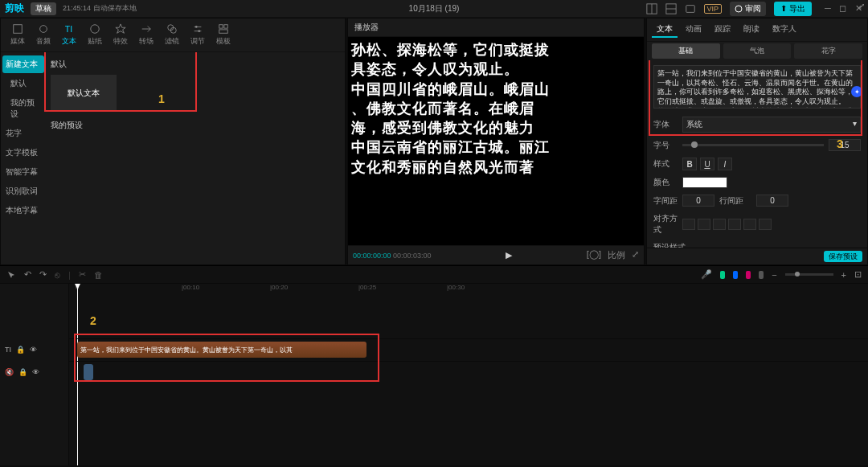 The image size is (868, 467). I want to click on default-text-card: 默认文本, so click(84, 93).